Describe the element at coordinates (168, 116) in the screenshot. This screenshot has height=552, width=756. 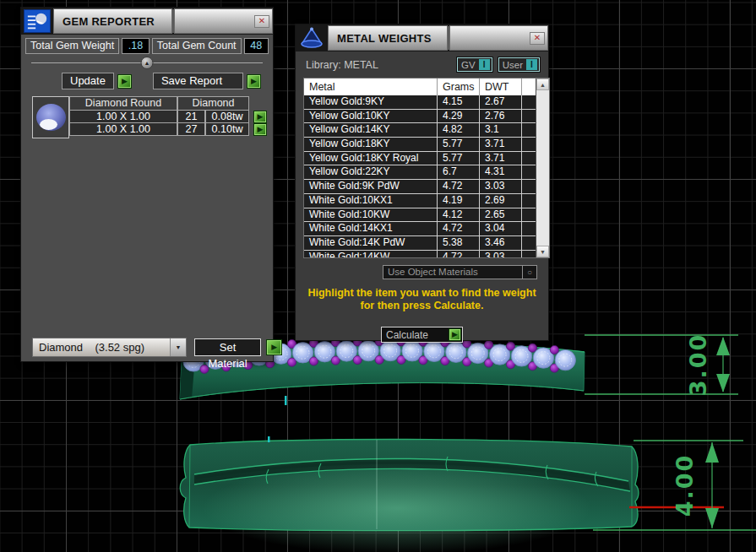
I see `gem-grid: Diamond Round Diamond 1.00 X 1.00210.08t…` at that location.